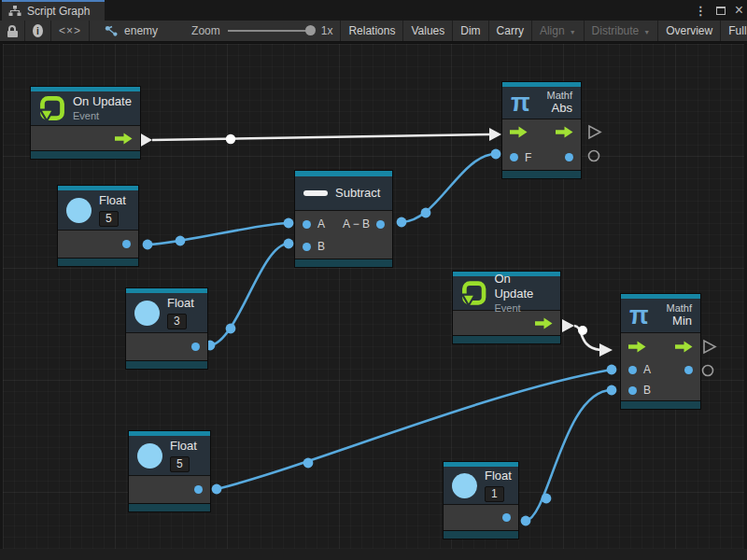 The image size is (747, 560). Describe the element at coordinates (740, 10) in the screenshot. I see `close-icon: ×` at that location.